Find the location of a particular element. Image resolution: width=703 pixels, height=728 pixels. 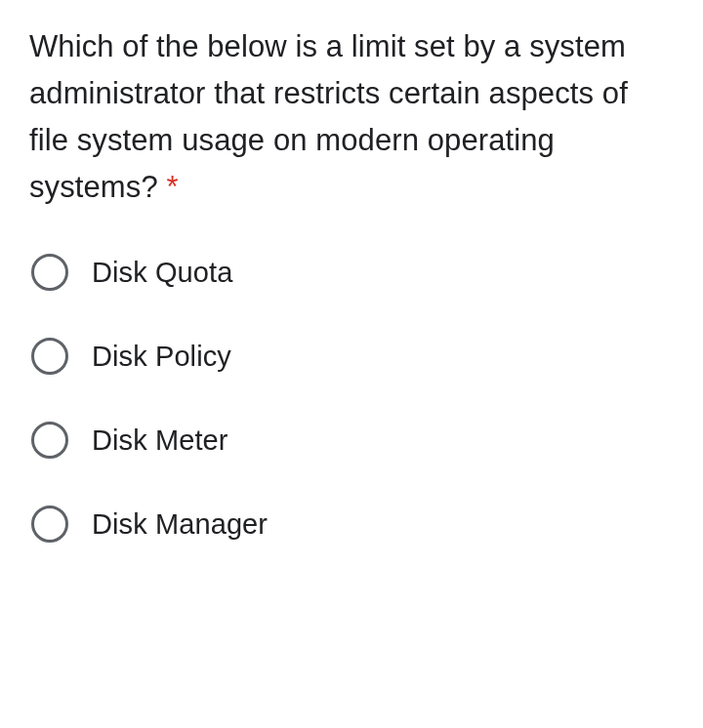

required-asterisk: * is located at coordinates (172, 187).